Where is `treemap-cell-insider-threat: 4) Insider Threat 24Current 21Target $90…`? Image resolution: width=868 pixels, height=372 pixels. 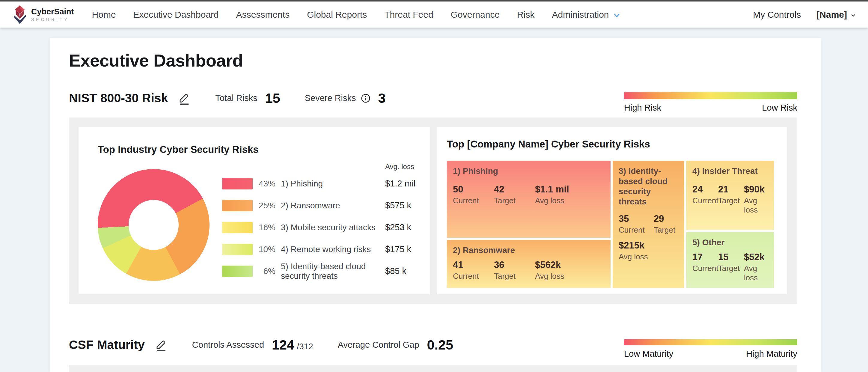
treemap-cell-insider-threat: 4) Insider Threat 24Current 21Target $90… is located at coordinates (730, 195).